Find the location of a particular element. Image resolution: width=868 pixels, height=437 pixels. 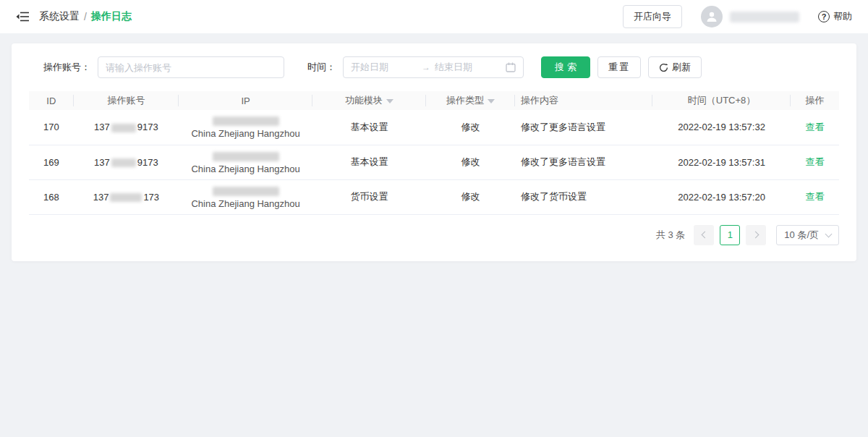

collapse-menu-icon is located at coordinates (22, 17).